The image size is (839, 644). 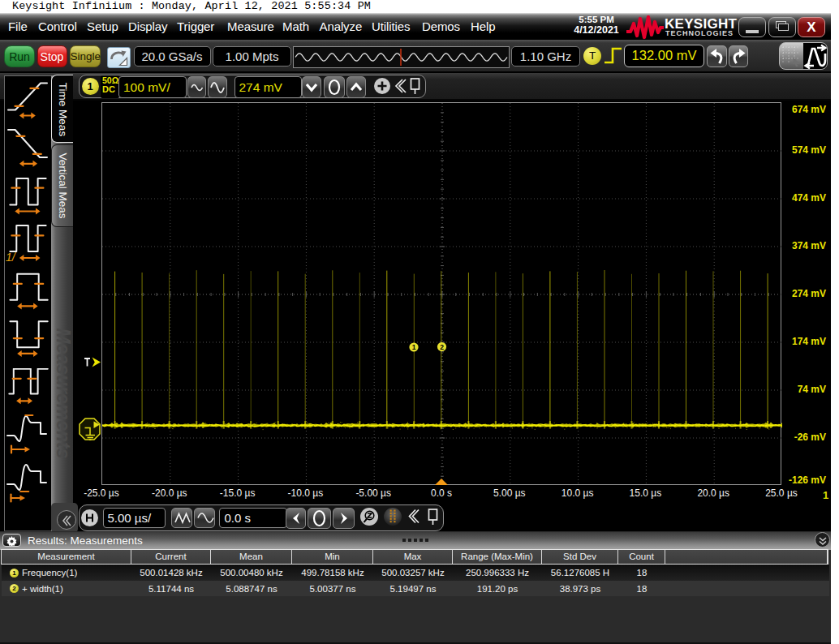 I want to click on svg-text: 1, so click(x=414, y=347).